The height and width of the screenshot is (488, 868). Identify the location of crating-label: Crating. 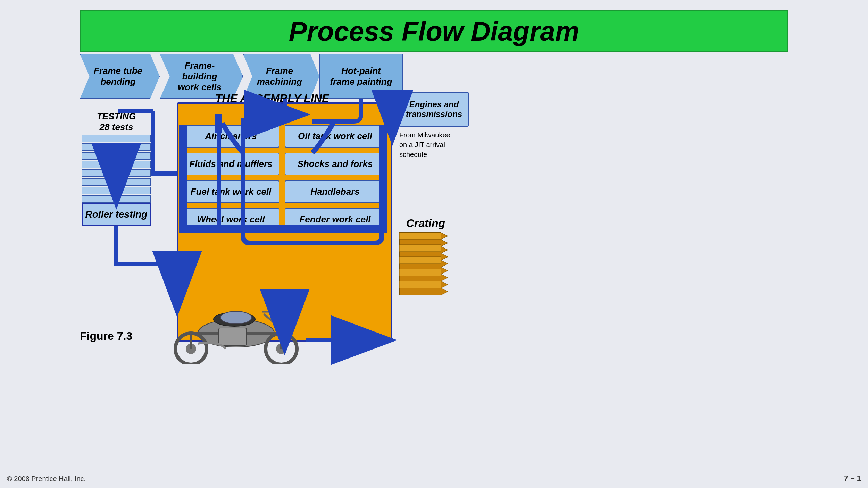
(426, 224).